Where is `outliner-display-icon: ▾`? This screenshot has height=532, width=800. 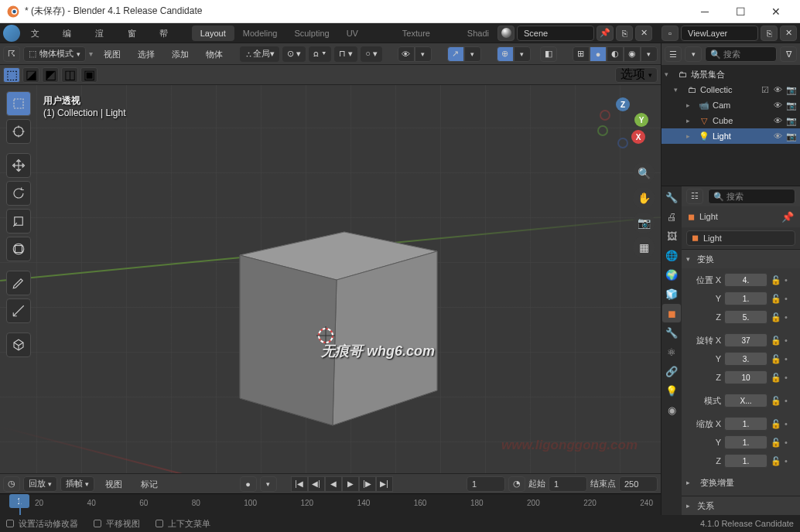 outliner-display-icon: ▾ is located at coordinates (693, 54).